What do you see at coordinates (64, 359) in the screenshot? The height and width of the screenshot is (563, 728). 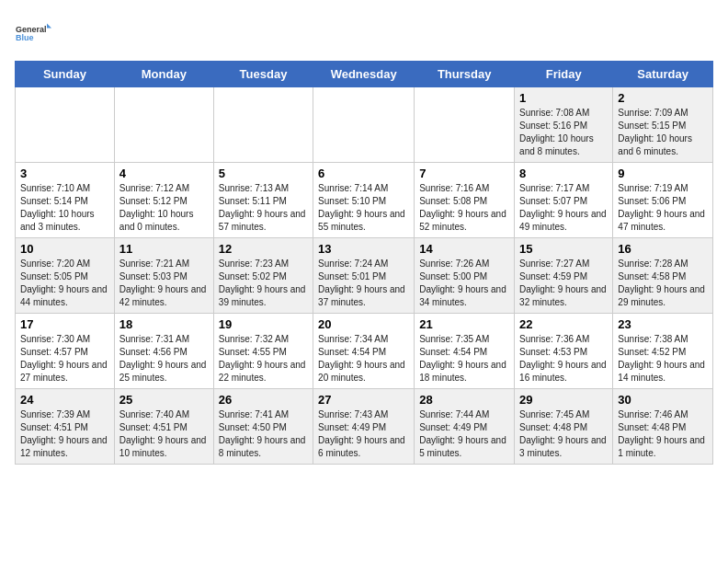 I see `day-info: Sunrise: 7:30 AM Sunset: 4:57 PM Dayligh…` at bounding box center [64, 359].